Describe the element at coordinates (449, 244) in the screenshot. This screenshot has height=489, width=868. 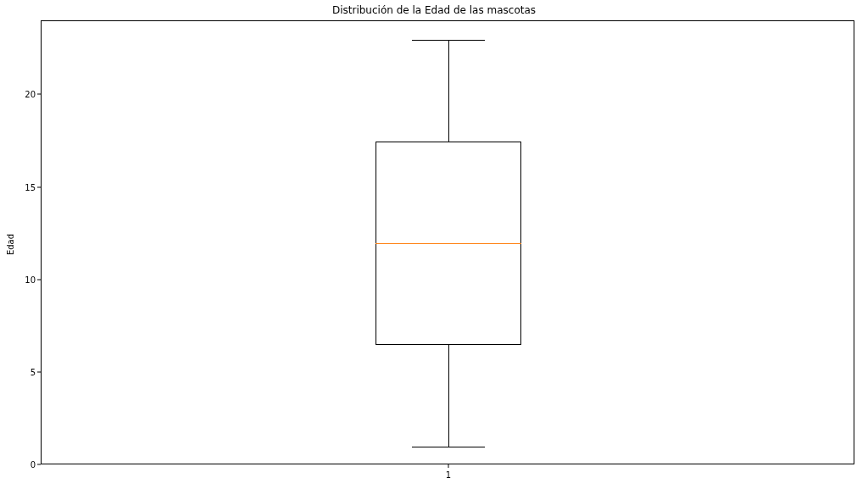
I see `boxplot-median` at that location.